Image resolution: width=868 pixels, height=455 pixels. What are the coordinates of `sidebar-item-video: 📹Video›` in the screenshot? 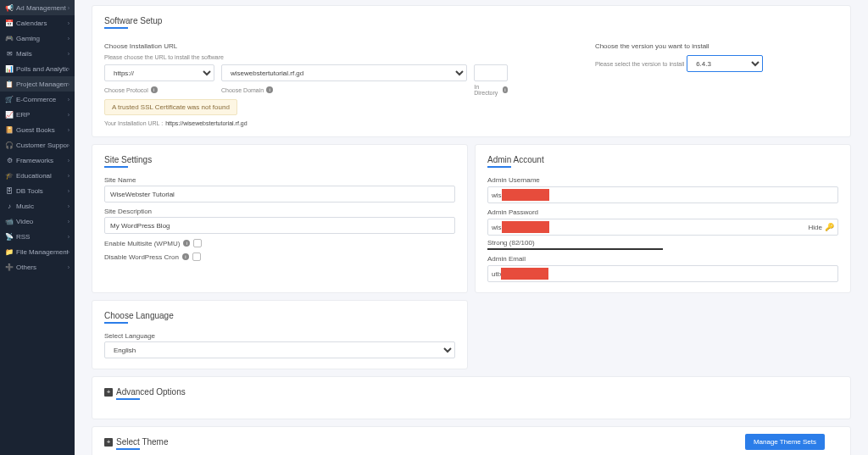 It's located at (37, 221).